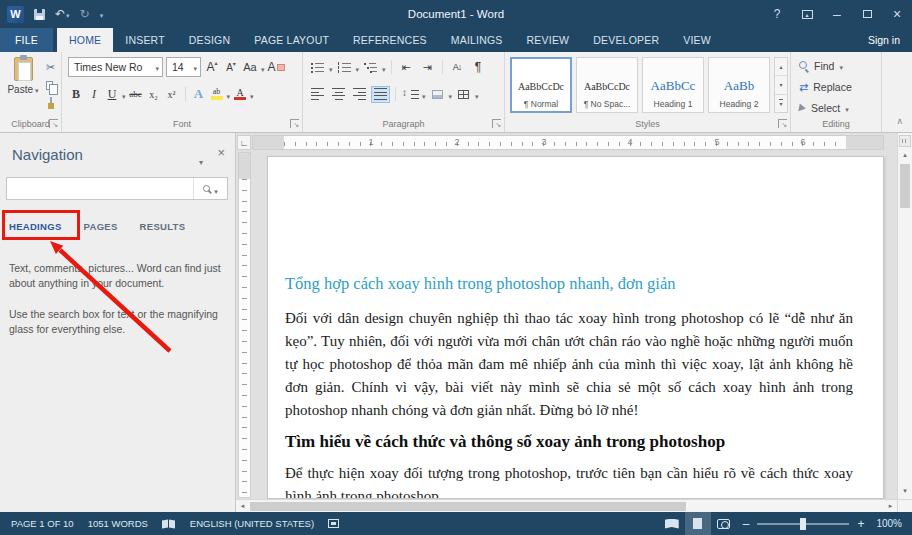 Image resolution: width=912 pixels, height=535 pixels. I want to click on zoom-slider-thumb, so click(803, 524).